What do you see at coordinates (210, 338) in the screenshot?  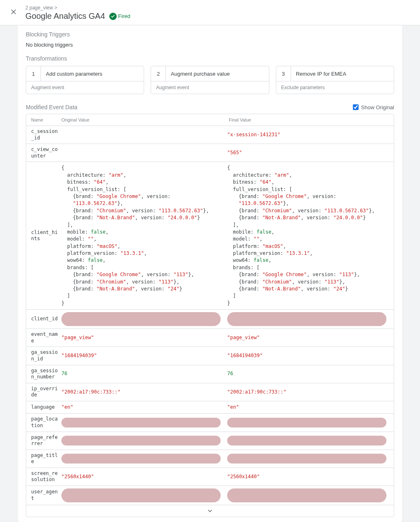 I see `table-row: event_name"page_view""page_view"` at bounding box center [210, 338].